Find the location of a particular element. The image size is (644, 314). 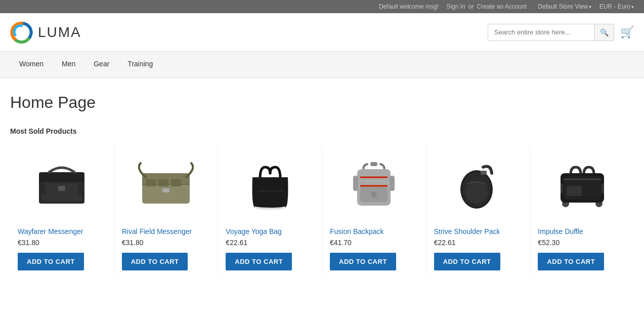

product-price-4: €41.70 is located at coordinates (374, 243).